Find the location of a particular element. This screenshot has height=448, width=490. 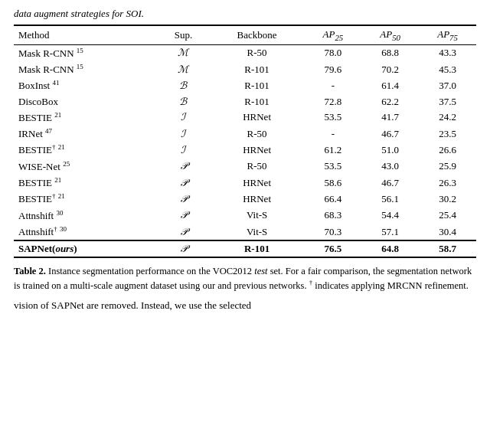

cell-ap25: 68.3 is located at coordinates (332, 216).